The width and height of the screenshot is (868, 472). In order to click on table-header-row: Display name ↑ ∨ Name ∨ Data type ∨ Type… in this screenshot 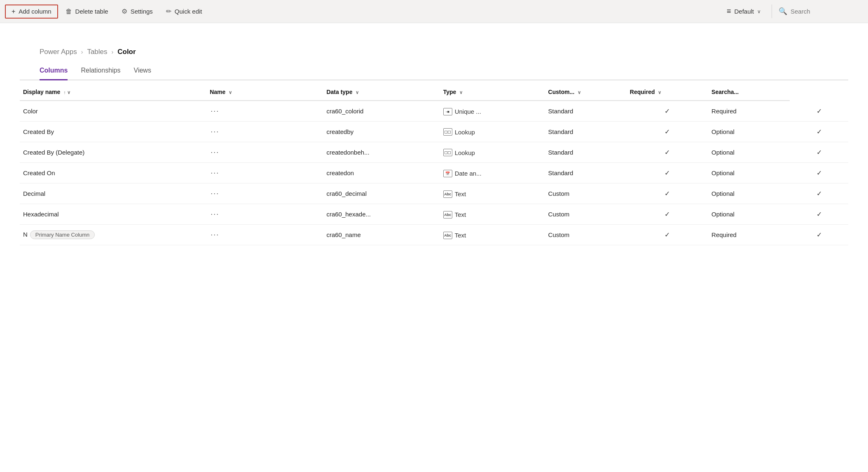, I will do `click(434, 92)`.